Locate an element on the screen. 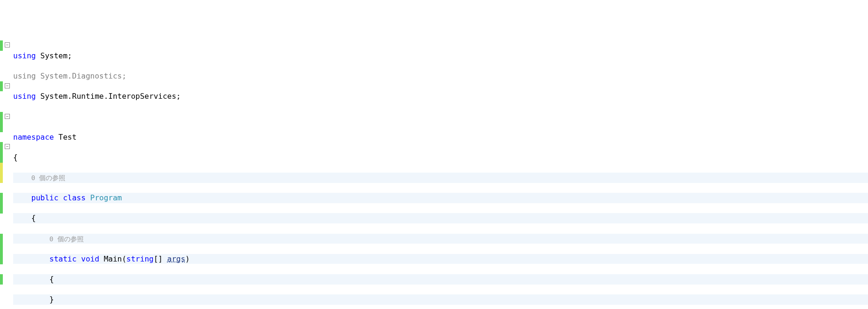 The width and height of the screenshot is (868, 309). keyword-public: public is located at coordinates (45, 198).